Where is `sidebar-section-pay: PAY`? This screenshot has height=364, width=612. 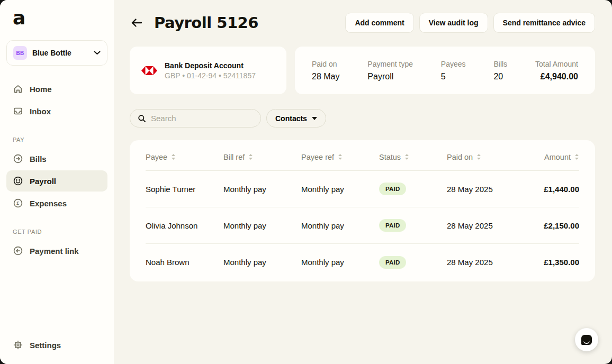 sidebar-section-pay: PAY is located at coordinates (60, 140).